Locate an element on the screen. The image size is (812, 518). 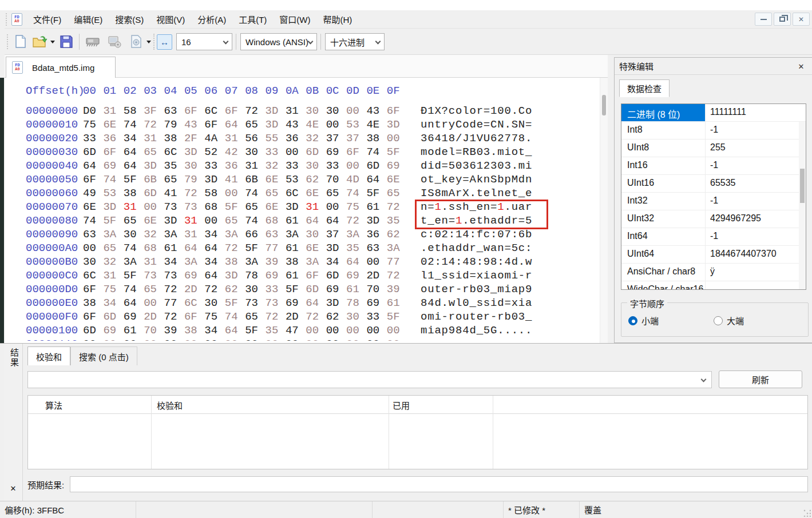
hex-byte: 62 is located at coordinates (316, 180).